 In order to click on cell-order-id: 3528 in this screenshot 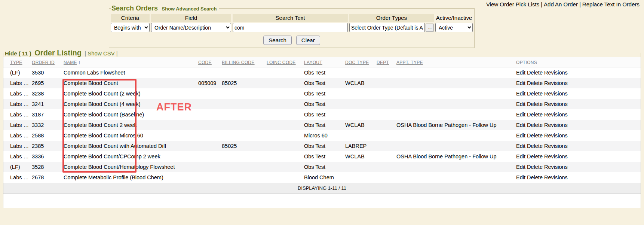, I will do `click(46, 167)`.